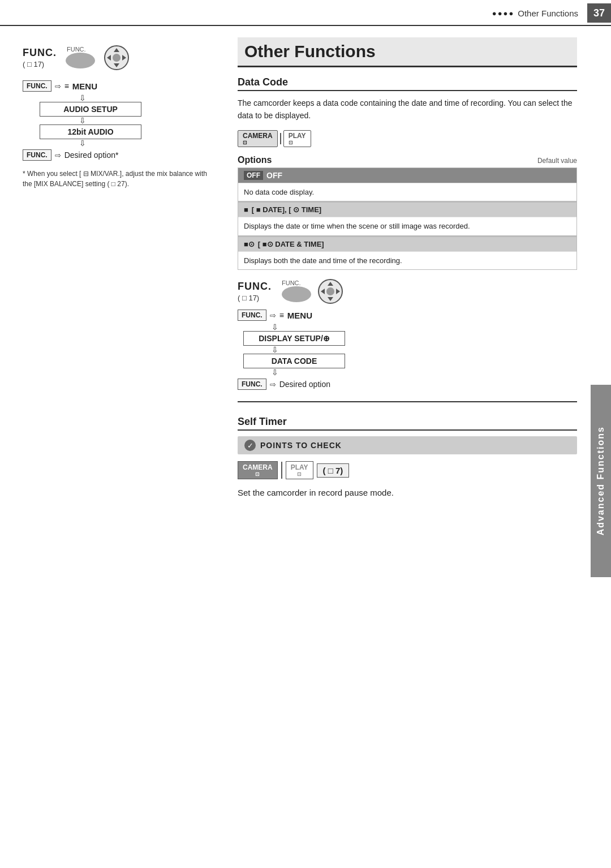 The width and height of the screenshot is (611, 868). Describe the element at coordinates (294, 338) in the screenshot. I see `menu-step1-label-r: DISPLAY SETUP/⊕` at that location.